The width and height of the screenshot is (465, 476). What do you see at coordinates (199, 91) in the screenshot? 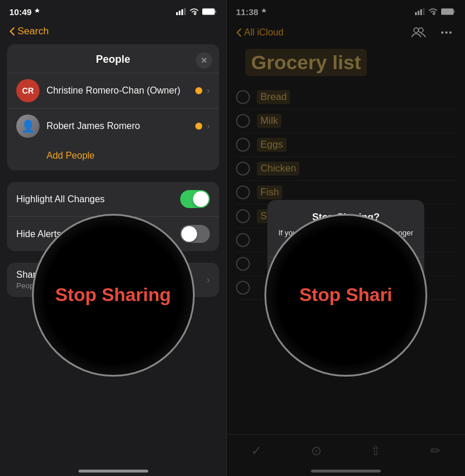
I see `owner-status-dot` at bounding box center [199, 91].